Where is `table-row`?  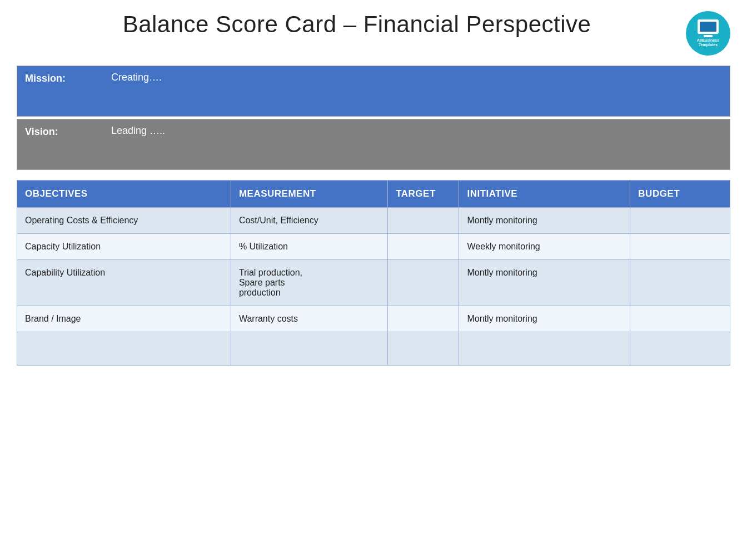
table-row is located at coordinates (374, 349).